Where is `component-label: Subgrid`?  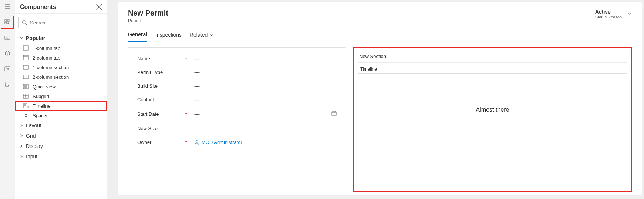
component-label: Subgrid is located at coordinates (41, 96).